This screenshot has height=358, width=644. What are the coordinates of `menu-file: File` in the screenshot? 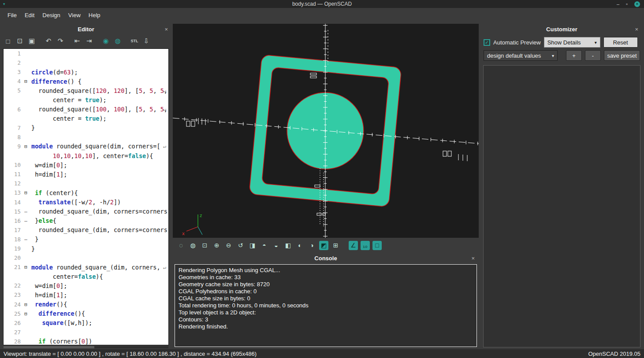 It's located at (12, 15).